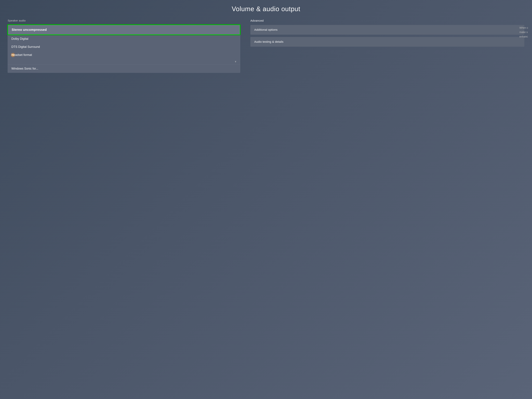 The width and height of the screenshot is (532, 399). I want to click on dropdown-item-headset: Headset format, so click(124, 55).